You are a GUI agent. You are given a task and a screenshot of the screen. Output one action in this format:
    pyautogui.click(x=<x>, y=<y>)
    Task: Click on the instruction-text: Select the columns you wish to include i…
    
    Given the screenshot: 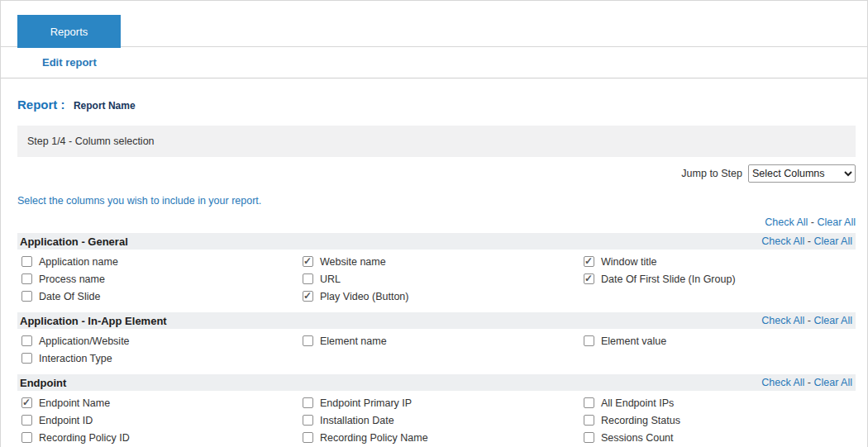 What is the action you would take?
    pyautogui.click(x=436, y=202)
    